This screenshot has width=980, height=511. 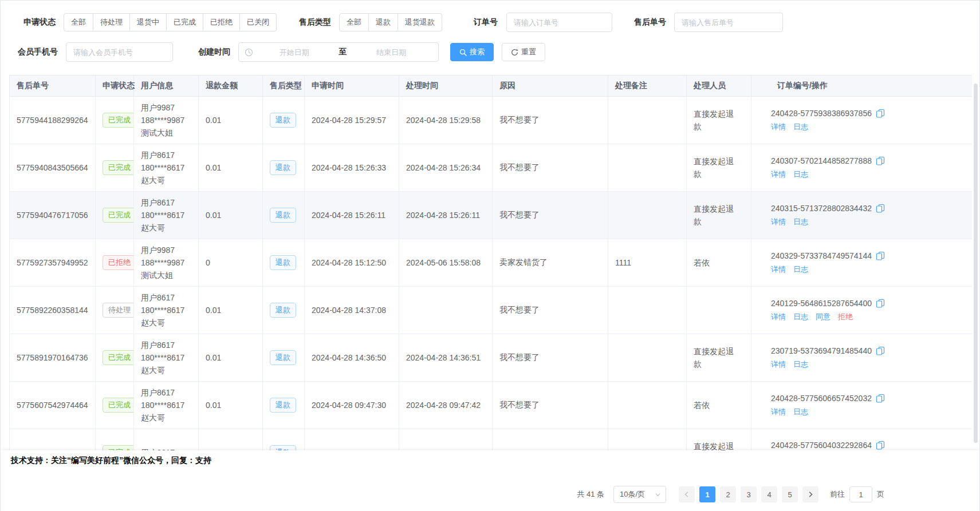 I want to click on reason-cell, so click(x=550, y=440).